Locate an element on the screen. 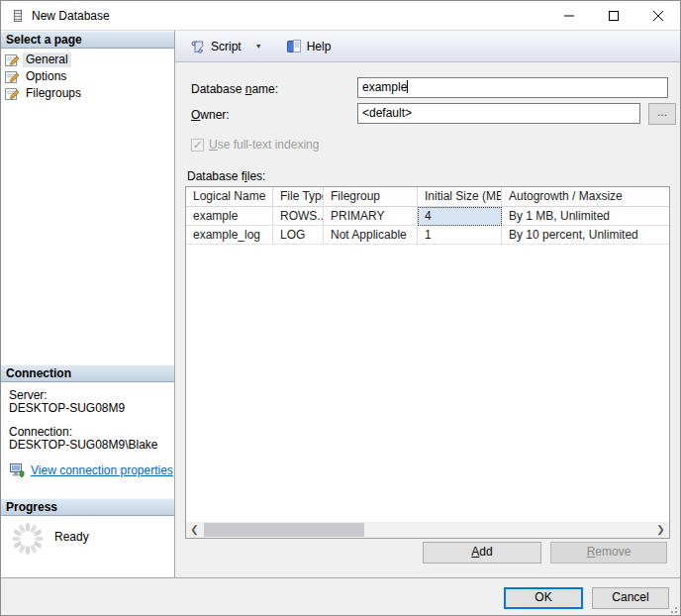 This screenshot has height=616, width=681. window-controls is located at coordinates (614, 16).